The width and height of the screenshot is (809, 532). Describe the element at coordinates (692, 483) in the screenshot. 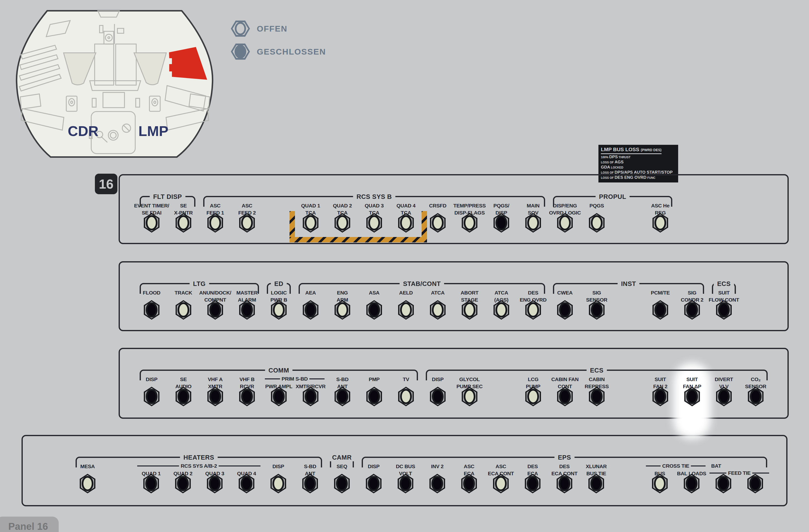

I see `breaker-bal-loads` at that location.